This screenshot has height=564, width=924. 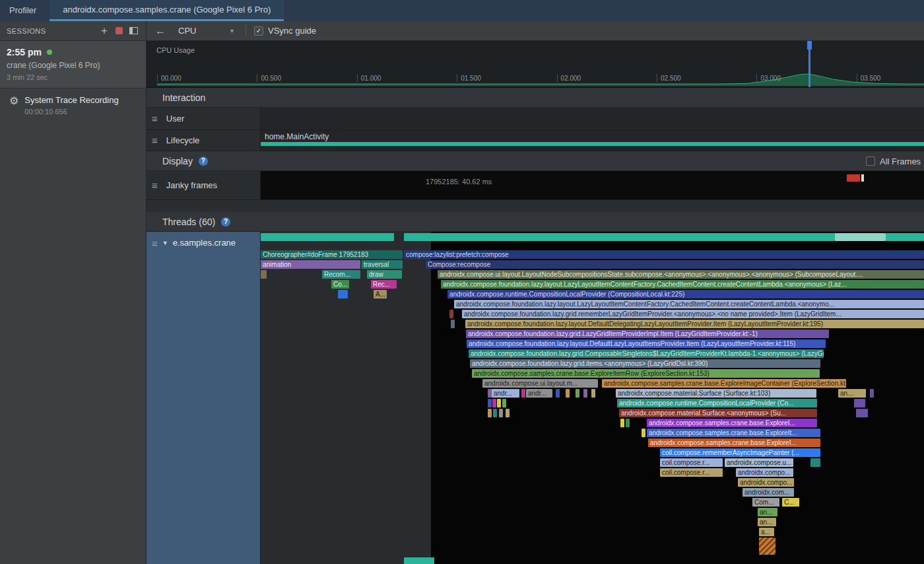 What do you see at coordinates (675, 264) in the screenshot?
I see `trace-span: Compose:recompose` at bounding box center [675, 264].